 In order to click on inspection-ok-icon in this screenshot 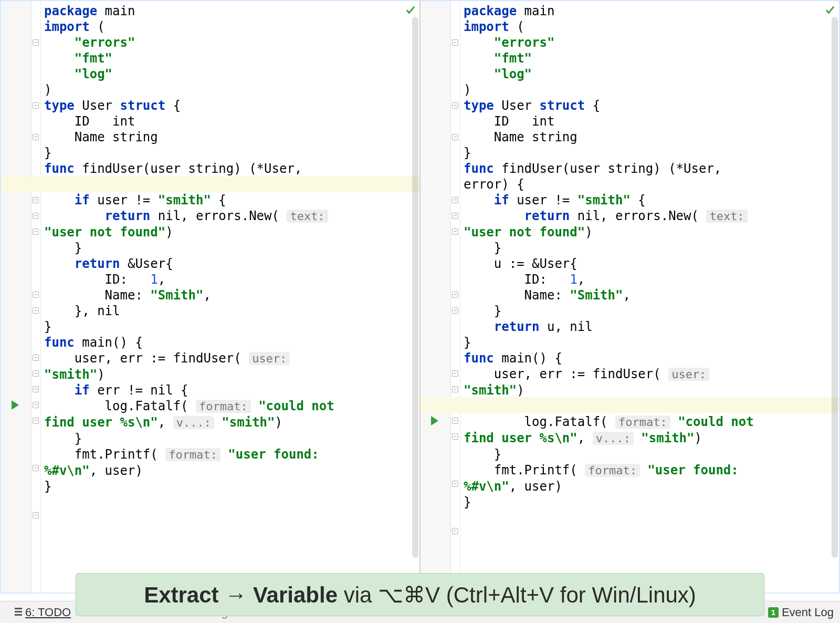, I will do `click(411, 10)`.